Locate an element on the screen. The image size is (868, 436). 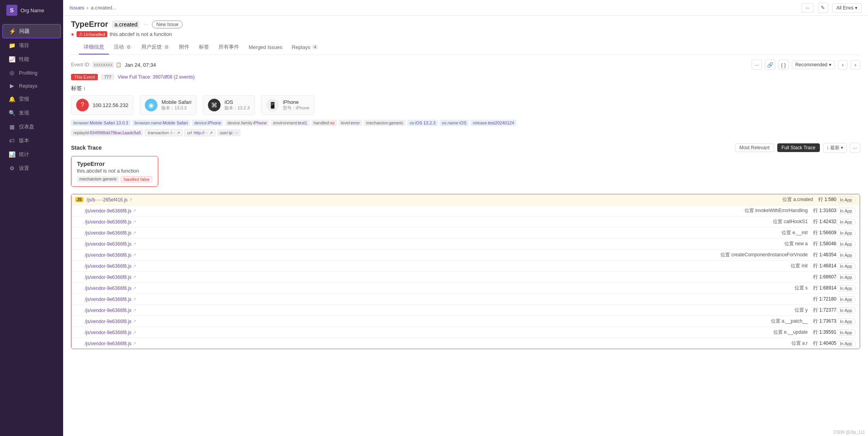
sidebar-item-replays: ▶Replays is located at coordinates (32, 86).